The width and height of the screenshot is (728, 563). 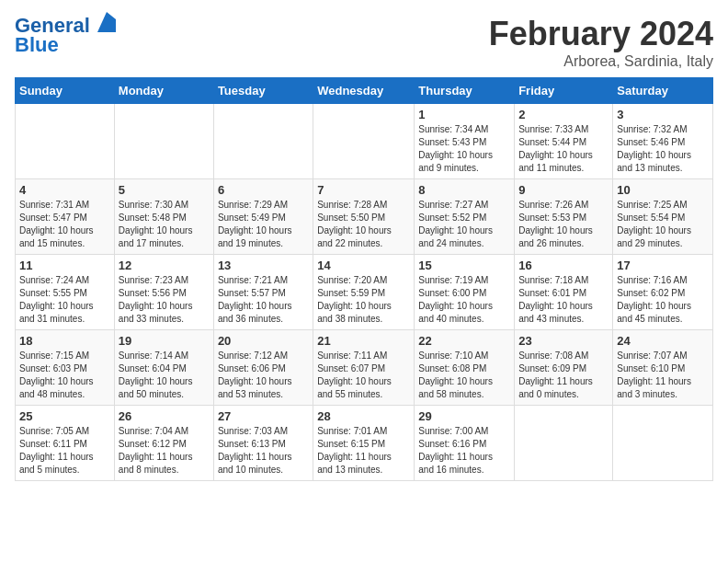 I want to click on title-block: February 2024 Arborea, Sardinia, Italy, so click(x=601, y=42).